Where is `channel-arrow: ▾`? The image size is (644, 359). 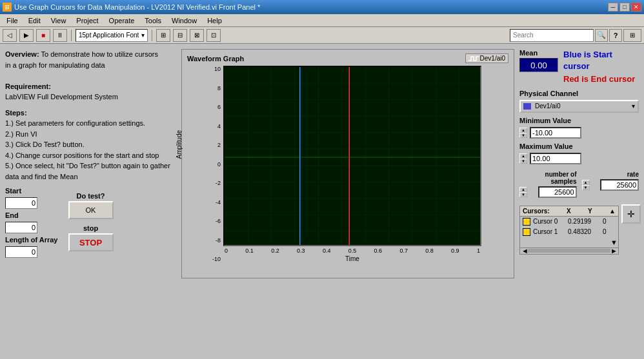
channel-arrow: ▾ is located at coordinates (634, 106).